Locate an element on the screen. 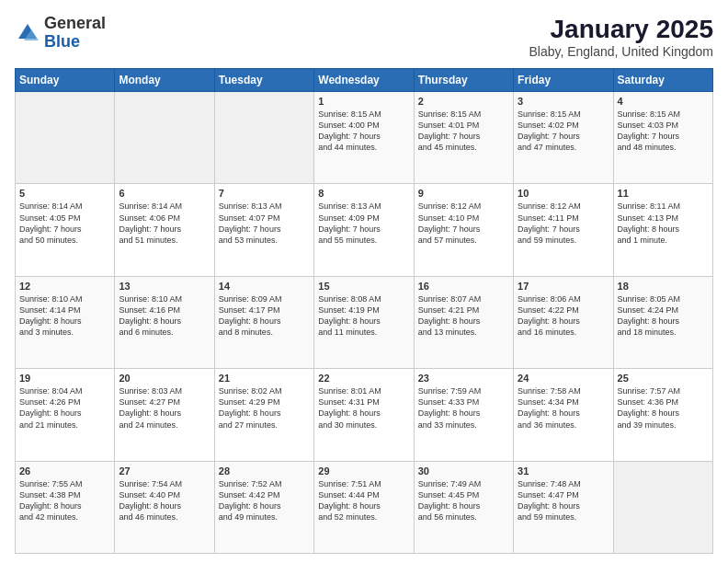  day-number: 28 is located at coordinates (265, 471).